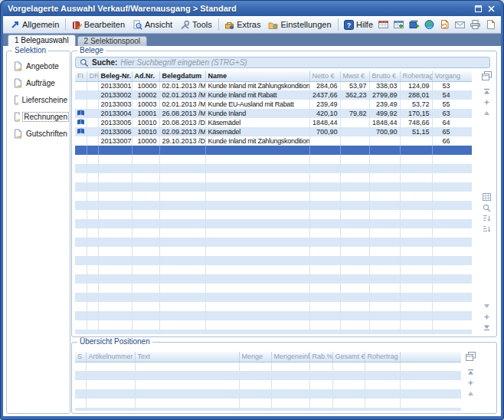 The width and height of the screenshot is (504, 420). What do you see at coordinates (273, 77) in the screenshot?
I see `belege-header-row: FI DR Beleg-Nr. Ad.Nr. Belegdatum Name N…` at bounding box center [273, 77].